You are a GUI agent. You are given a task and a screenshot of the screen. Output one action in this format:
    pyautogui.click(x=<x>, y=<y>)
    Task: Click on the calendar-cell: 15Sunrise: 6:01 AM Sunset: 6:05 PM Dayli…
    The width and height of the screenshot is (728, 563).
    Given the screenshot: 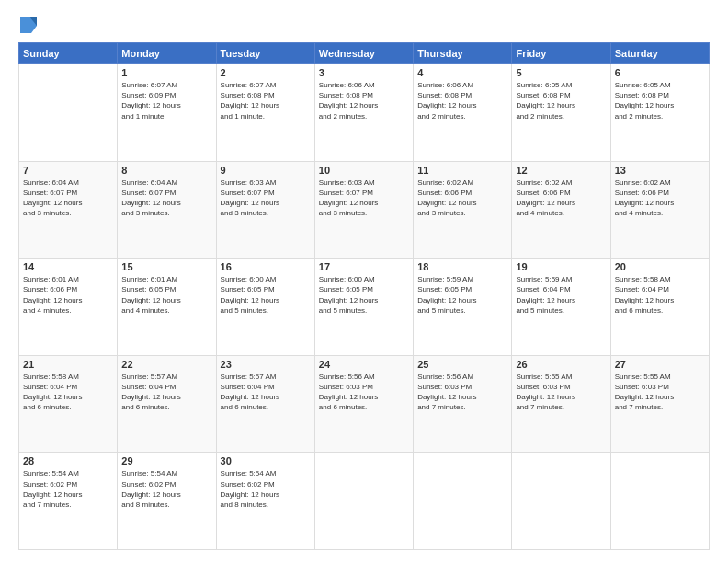 What is the action you would take?
    pyautogui.click(x=167, y=307)
    